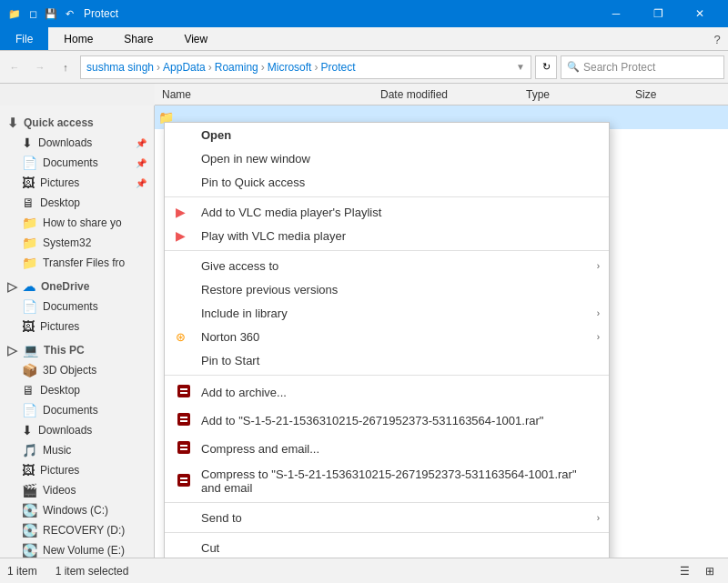  What do you see at coordinates (387, 313) in the screenshot?
I see `ctx-include-library: Include in library ›` at bounding box center [387, 313].